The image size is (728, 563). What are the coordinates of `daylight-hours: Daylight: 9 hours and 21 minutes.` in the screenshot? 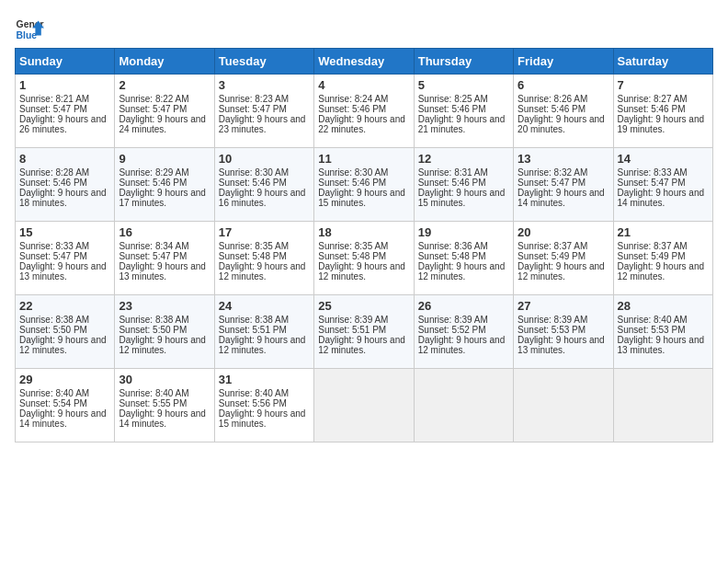 It's located at (461, 124).